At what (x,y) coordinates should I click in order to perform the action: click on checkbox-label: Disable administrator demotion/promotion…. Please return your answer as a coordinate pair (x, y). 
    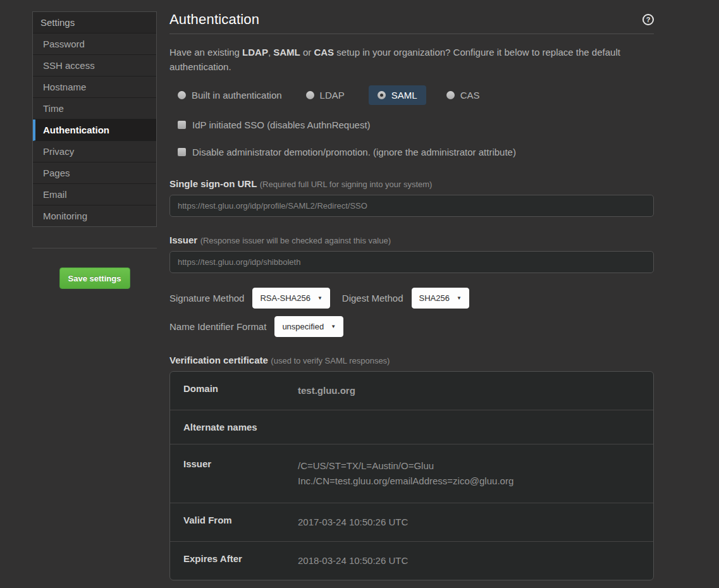
    Looking at the image, I should click on (354, 152).